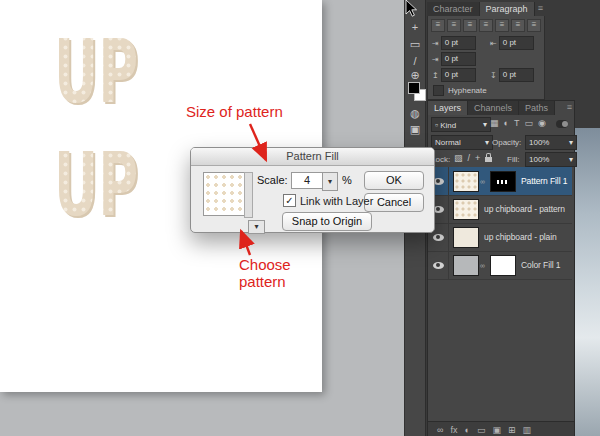 This screenshot has width=600, height=436. I want to click on scale-dropdown-icon: ▾, so click(330, 182).